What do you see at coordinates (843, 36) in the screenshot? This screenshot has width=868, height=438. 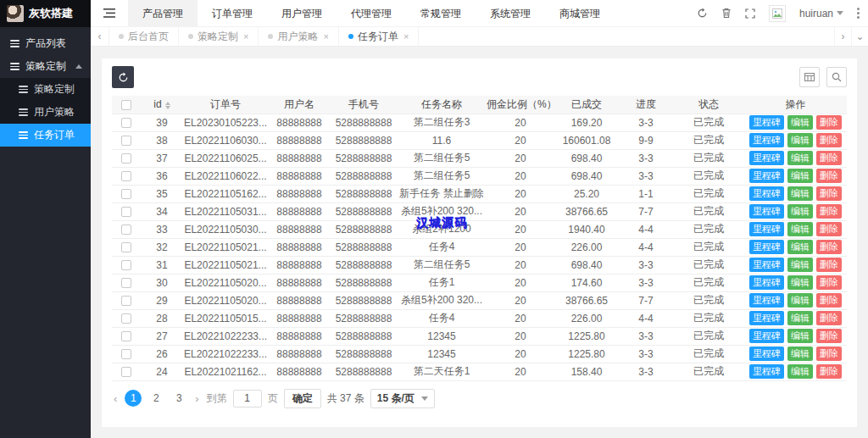 I see `tabs-scroll-right-icon: ›` at bounding box center [843, 36].